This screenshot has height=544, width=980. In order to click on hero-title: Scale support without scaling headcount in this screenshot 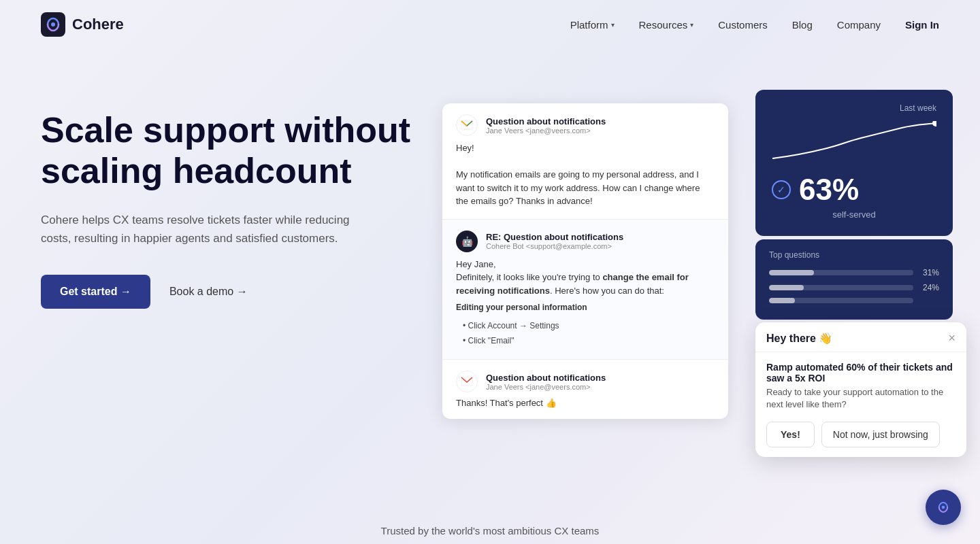, I will do `click(228, 151)`.